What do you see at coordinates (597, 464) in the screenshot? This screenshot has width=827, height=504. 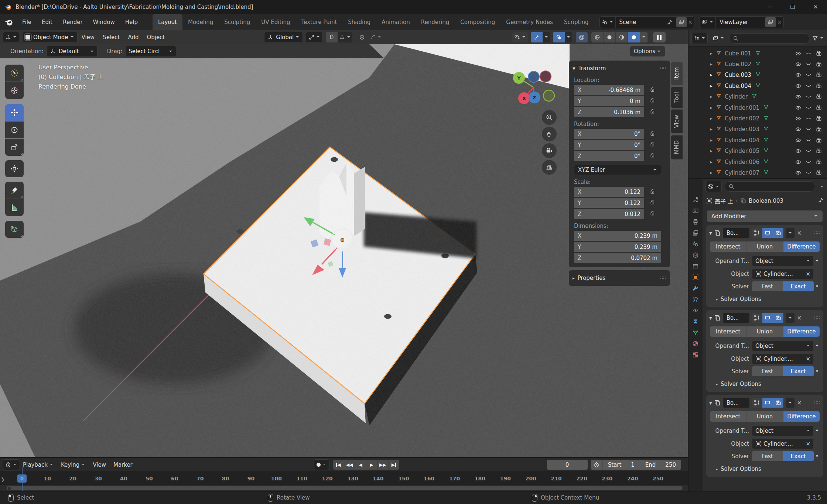 I see `stopwatch-icon` at bounding box center [597, 464].